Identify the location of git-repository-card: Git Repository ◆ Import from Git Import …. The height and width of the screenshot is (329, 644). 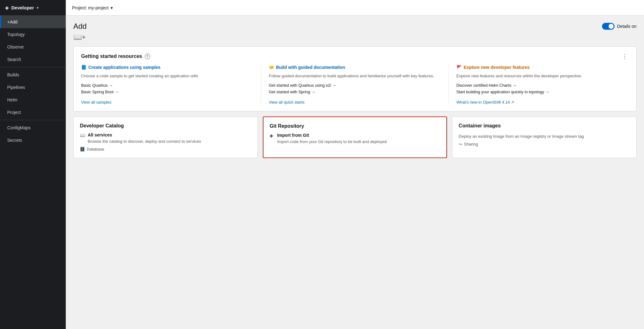
(355, 137).